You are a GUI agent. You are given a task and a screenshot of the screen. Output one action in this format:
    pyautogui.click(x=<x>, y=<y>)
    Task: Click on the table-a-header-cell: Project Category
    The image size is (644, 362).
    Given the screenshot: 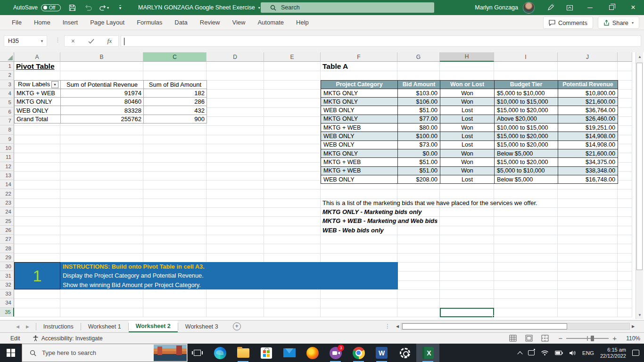 What is the action you would take?
    pyautogui.click(x=359, y=84)
    